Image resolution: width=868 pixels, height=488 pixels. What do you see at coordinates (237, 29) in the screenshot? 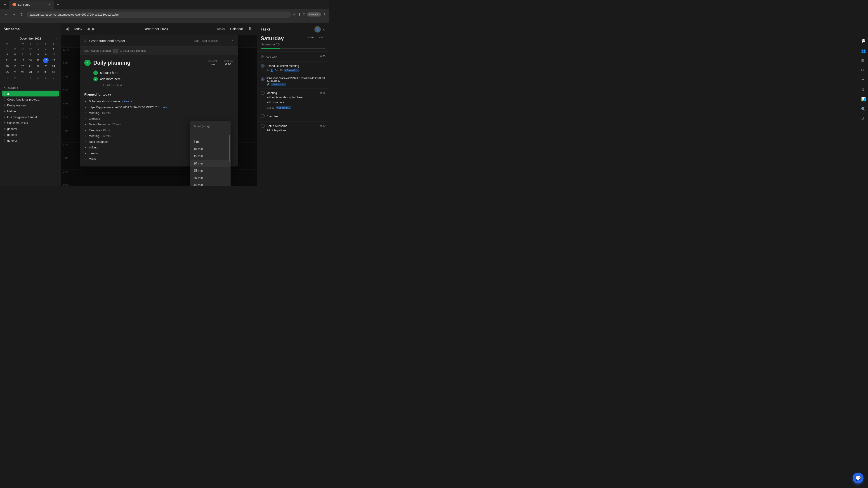
I see `tab-calendar: Calendar` at bounding box center [237, 29].